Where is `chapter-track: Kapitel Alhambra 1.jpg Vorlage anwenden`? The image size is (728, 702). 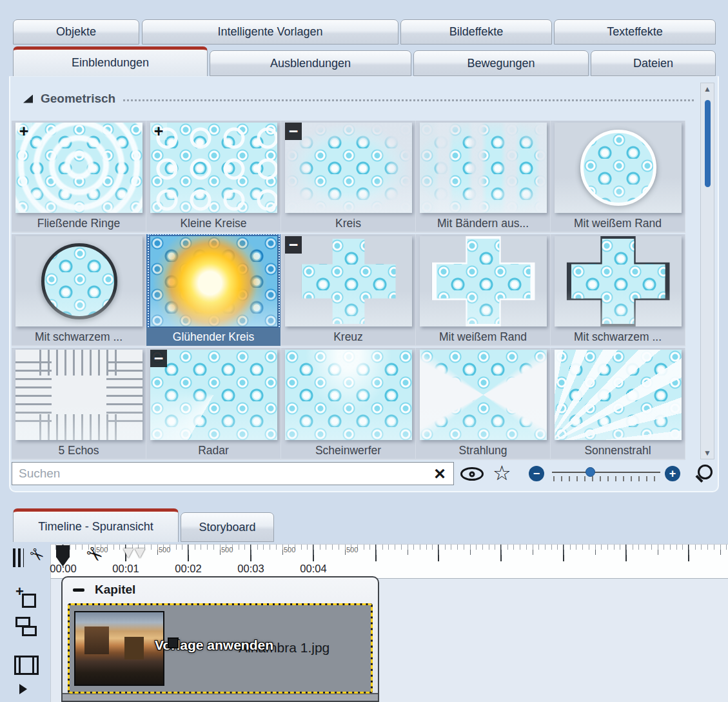 chapter-track: Kapitel Alhambra 1.jpg Vorlage anwenden is located at coordinates (221, 639).